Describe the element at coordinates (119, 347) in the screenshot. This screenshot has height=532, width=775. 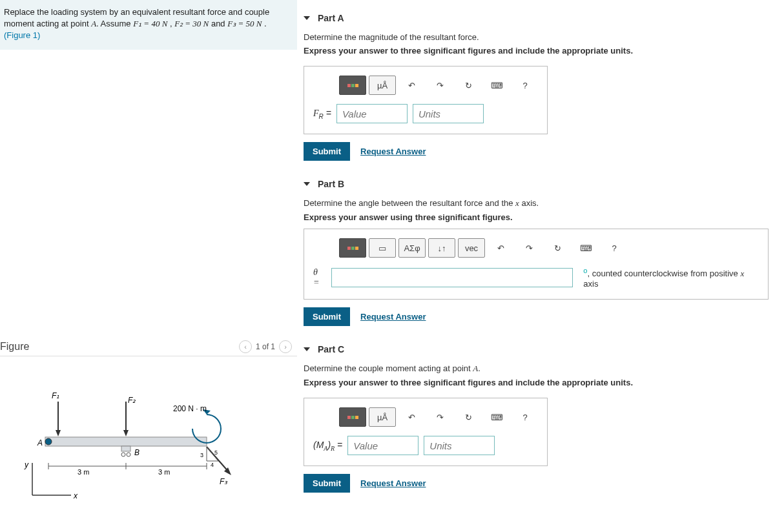
I see `figure-title: Figure` at that location.